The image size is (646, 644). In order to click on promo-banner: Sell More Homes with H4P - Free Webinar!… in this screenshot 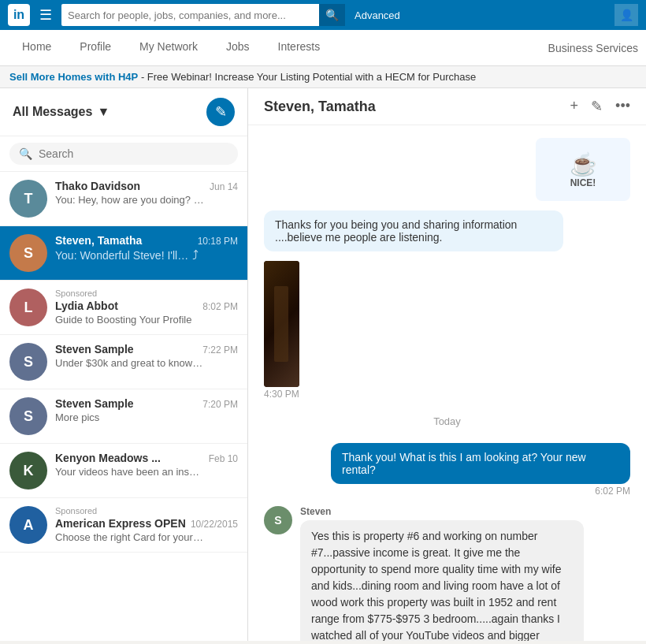, I will do `click(323, 77)`.